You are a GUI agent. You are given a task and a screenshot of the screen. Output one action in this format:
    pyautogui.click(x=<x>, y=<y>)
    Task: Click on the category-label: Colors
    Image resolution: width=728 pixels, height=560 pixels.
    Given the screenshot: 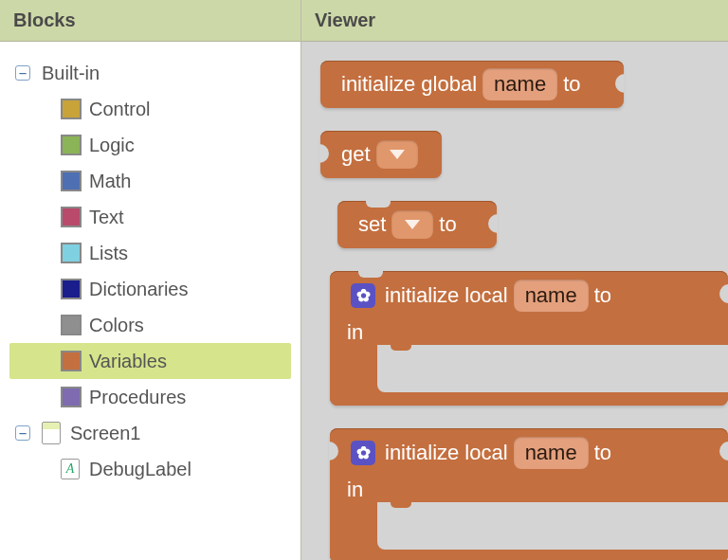 What is the action you would take?
    pyautogui.click(x=117, y=326)
    